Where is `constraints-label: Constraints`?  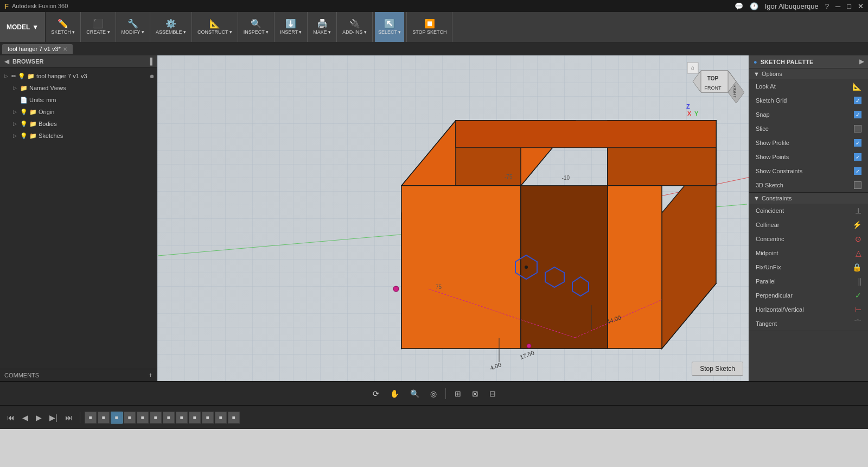 constraints-label: Constraints is located at coordinates (777, 198).